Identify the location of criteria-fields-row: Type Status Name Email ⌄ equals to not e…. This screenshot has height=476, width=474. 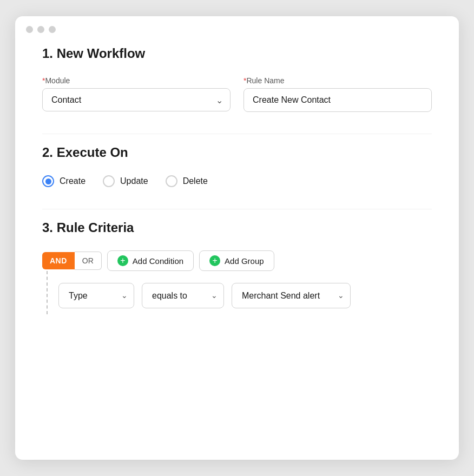
(245, 293).